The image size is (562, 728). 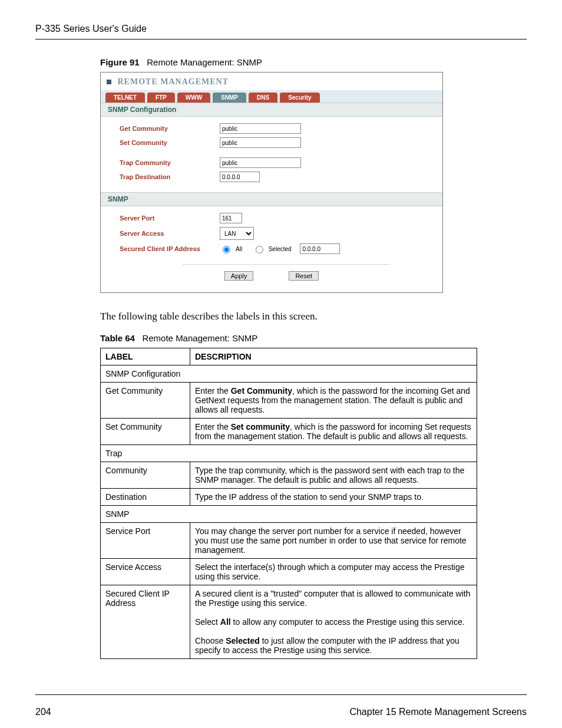 I want to click on table-title: Remote Management: SNMP, so click(x=200, y=338).